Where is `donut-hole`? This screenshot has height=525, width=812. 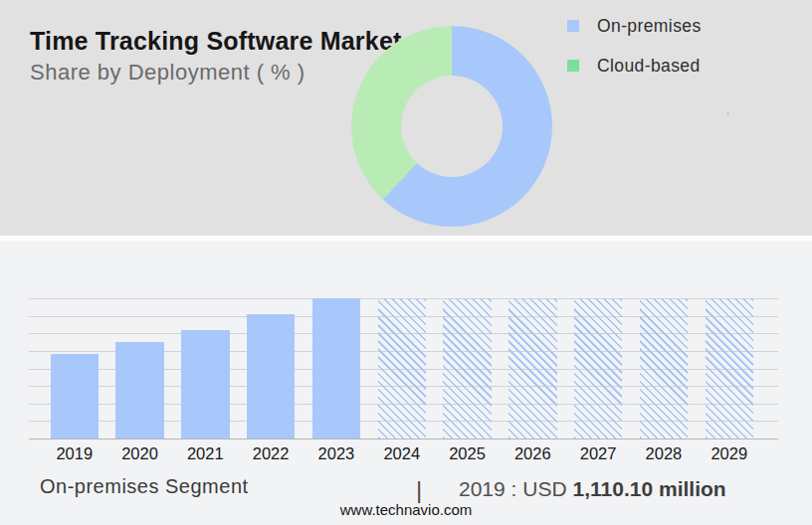 donut-hole is located at coordinates (452, 126).